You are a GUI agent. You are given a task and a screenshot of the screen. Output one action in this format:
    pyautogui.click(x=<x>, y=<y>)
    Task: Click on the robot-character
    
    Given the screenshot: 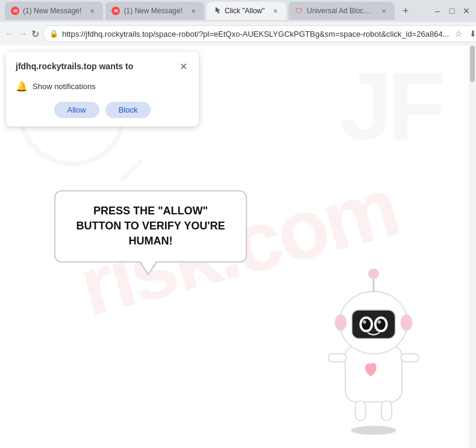 What is the action you would take?
    pyautogui.click(x=374, y=340)
    